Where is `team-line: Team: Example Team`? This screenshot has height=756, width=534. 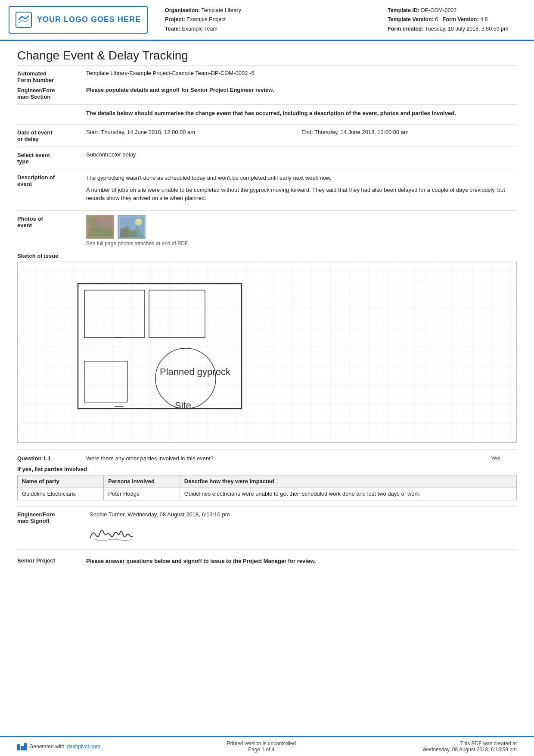 team-line: Team: Example Team is located at coordinates (272, 29).